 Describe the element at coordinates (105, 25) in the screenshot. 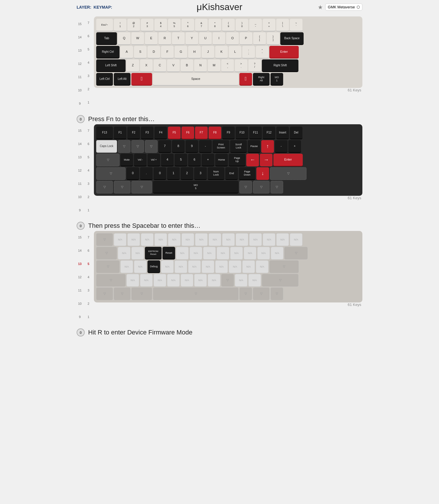

I see `key-esc: Esc/~` at that location.